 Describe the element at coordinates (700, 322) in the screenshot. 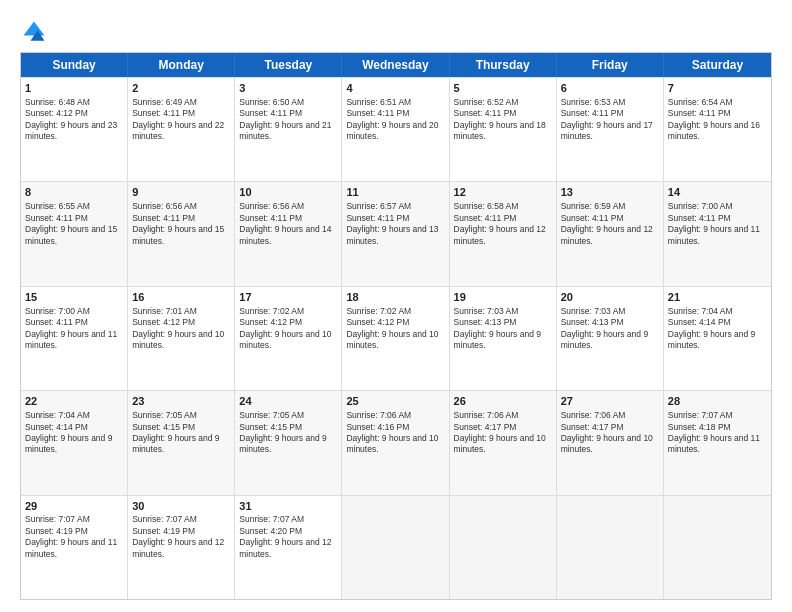

I see `sunset: Sunset: 4:14 PM` at that location.